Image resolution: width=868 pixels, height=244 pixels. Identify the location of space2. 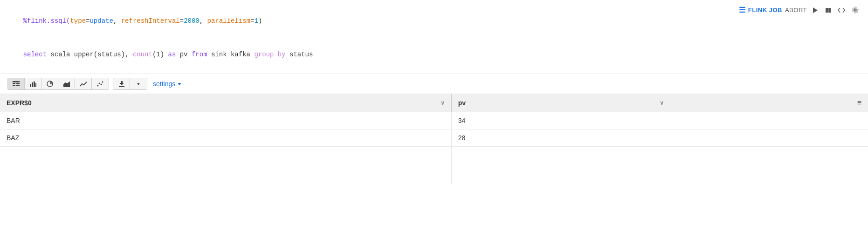
(178, 54).